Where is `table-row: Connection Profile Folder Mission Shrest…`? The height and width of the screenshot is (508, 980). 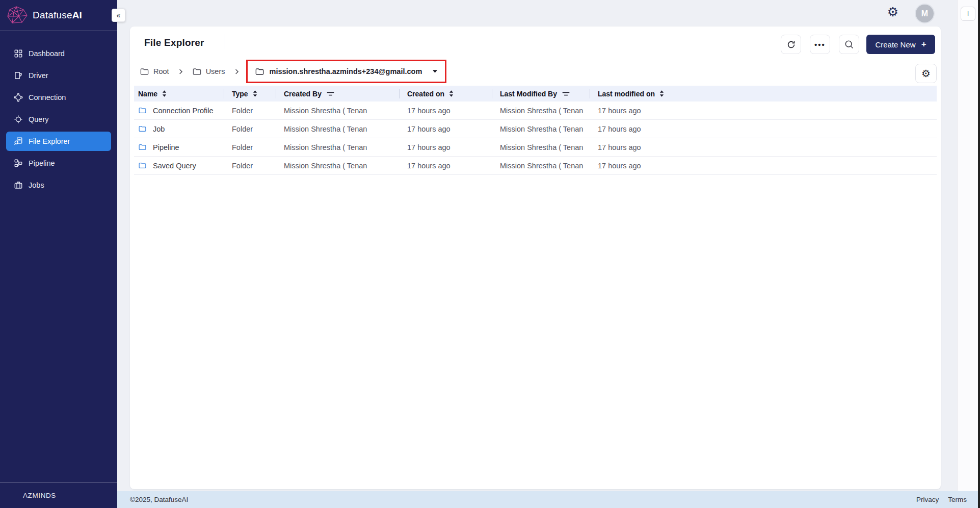 table-row: Connection Profile Folder Mission Shrest… is located at coordinates (535, 111).